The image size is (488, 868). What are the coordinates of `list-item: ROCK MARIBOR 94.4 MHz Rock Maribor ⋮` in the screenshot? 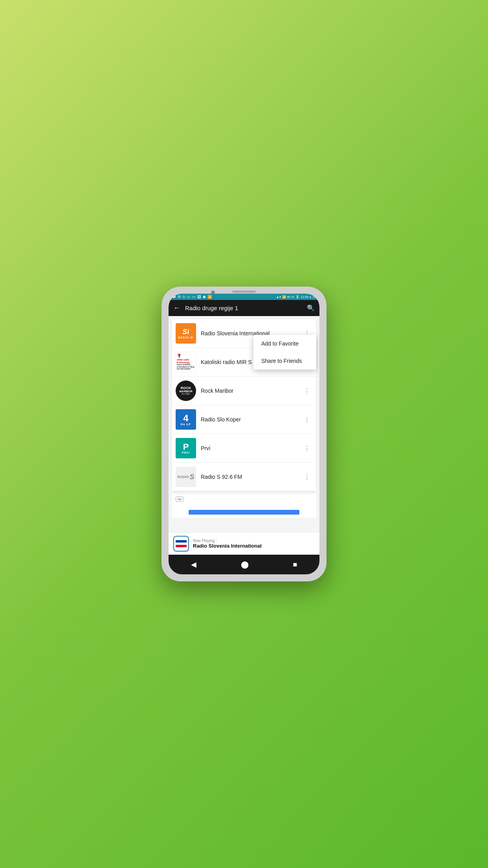 It's located at (244, 391).